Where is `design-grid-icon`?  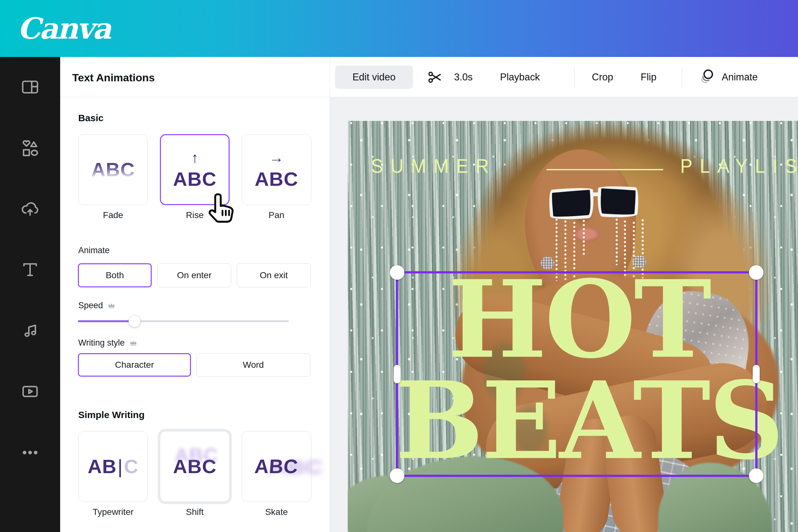
design-grid-icon is located at coordinates (30, 87).